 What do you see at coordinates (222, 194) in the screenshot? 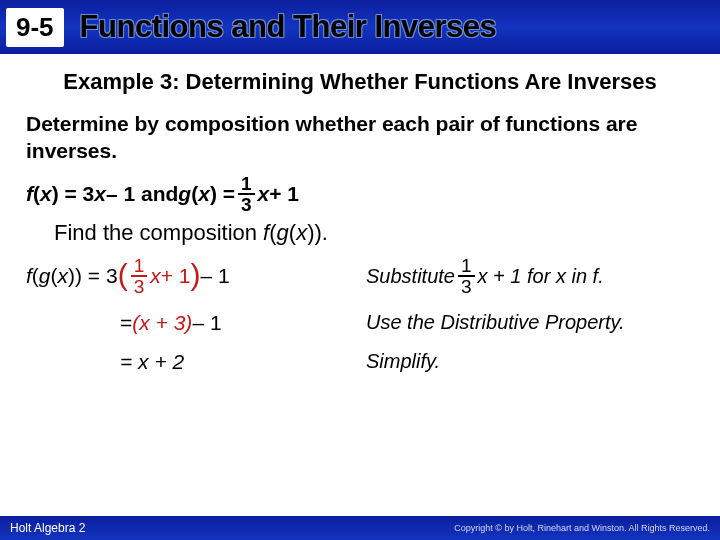
I see `eq-part2: ) =` at bounding box center [222, 194].